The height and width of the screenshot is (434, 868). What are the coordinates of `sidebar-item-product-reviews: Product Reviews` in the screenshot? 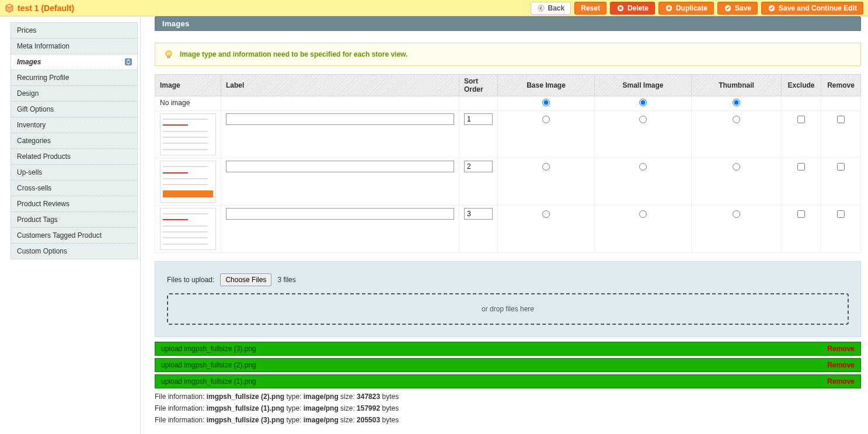 It's located at (74, 204).